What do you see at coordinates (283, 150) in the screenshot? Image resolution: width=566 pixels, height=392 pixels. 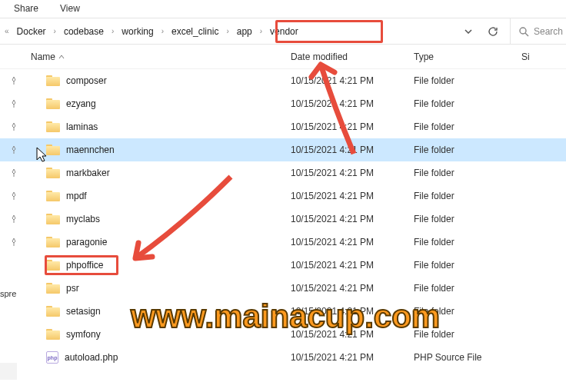 I see `file-row: maennchen10/15/2021 4:21 PMFile folder` at bounding box center [283, 150].